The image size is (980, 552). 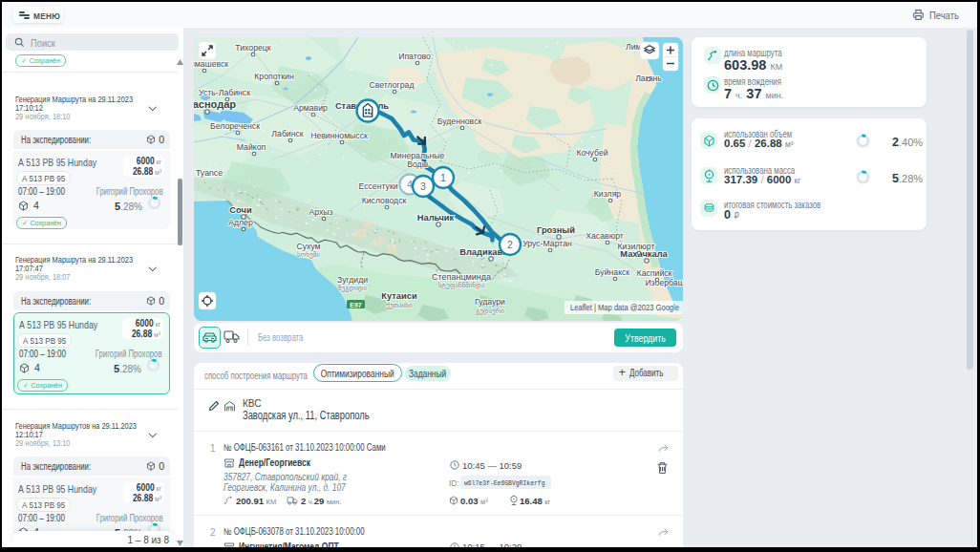 What do you see at coordinates (490, 302) in the screenshot?
I see `svg-text: Гудаури` at bounding box center [490, 302].